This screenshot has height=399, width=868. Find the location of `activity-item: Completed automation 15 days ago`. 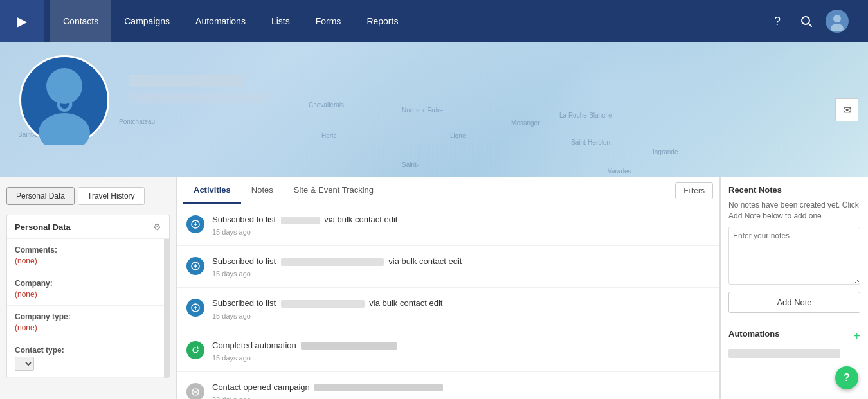

activity-item: Completed automation 15 days ago is located at coordinates (448, 351).